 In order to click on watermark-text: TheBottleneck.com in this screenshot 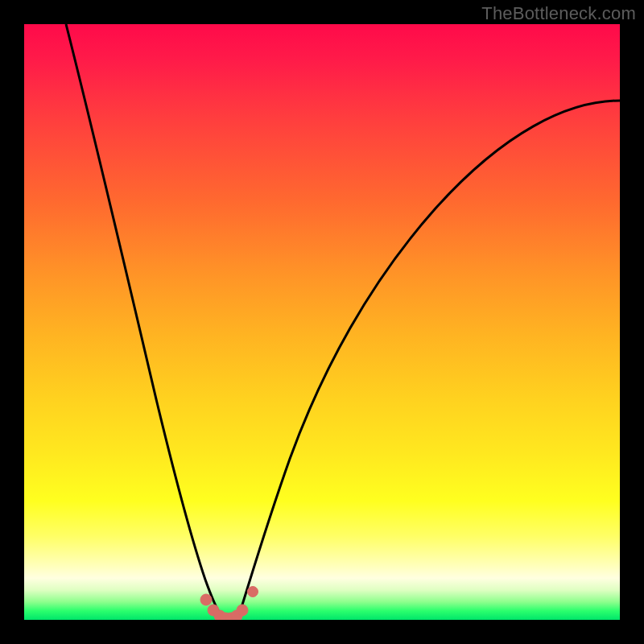, I will do `click(559, 14)`.